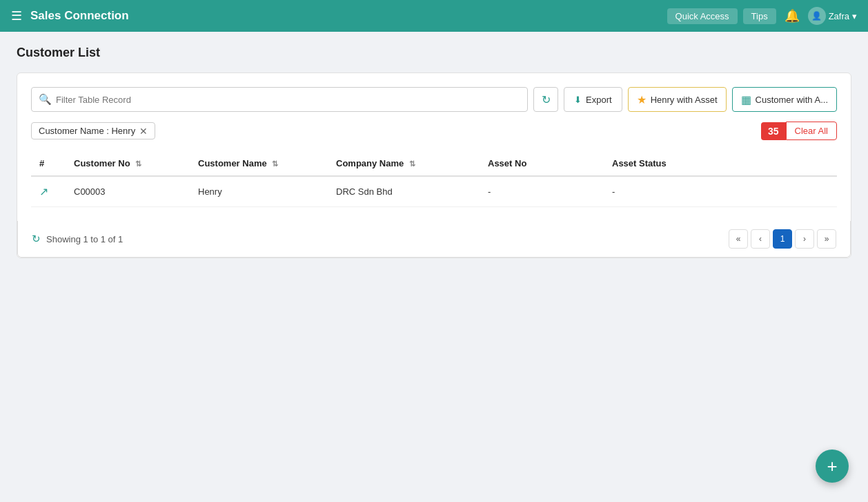 The height and width of the screenshot is (502, 868). I want to click on pagination-bar: ↻ Showing 1 to 1 of 1 « ‹ 1 › », so click(434, 239).